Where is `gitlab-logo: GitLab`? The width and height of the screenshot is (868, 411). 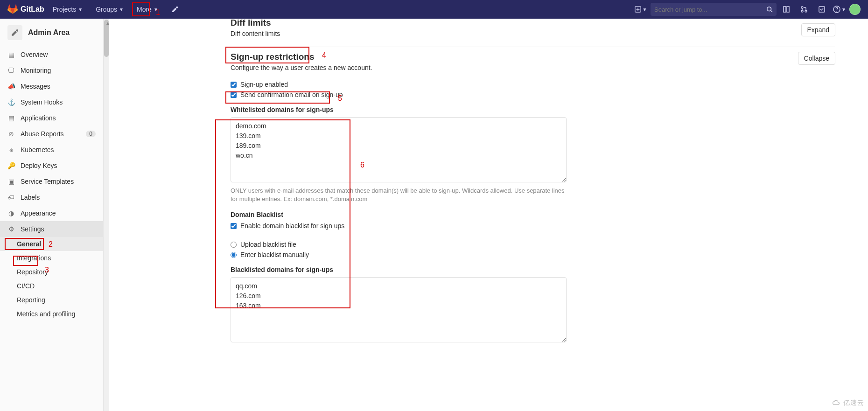
gitlab-logo: GitLab is located at coordinates (26, 9).